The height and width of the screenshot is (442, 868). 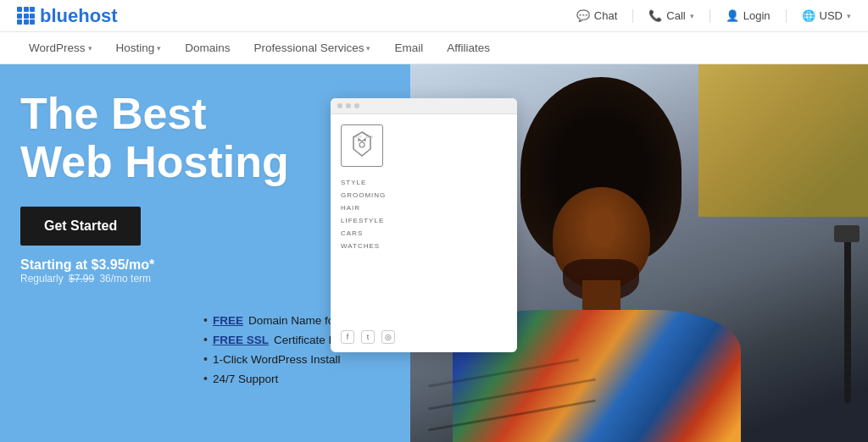 I want to click on call-link: 📞 Call ▾, so click(x=671, y=15).